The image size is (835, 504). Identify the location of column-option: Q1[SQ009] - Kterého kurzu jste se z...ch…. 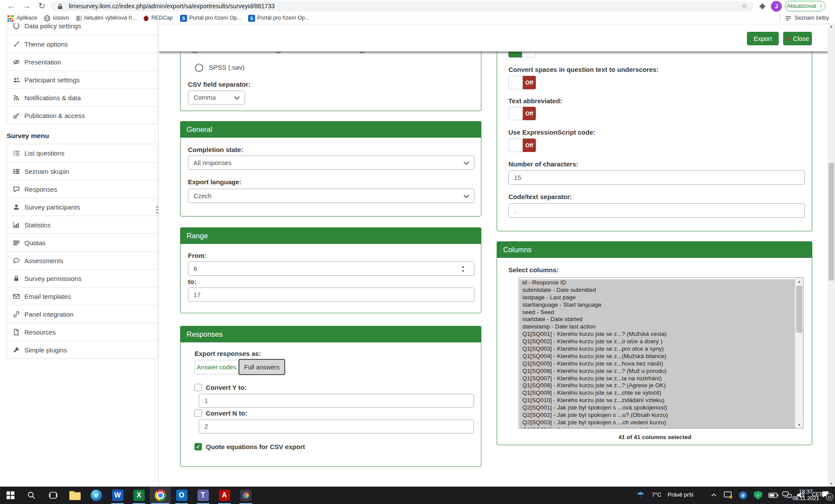
(657, 393).